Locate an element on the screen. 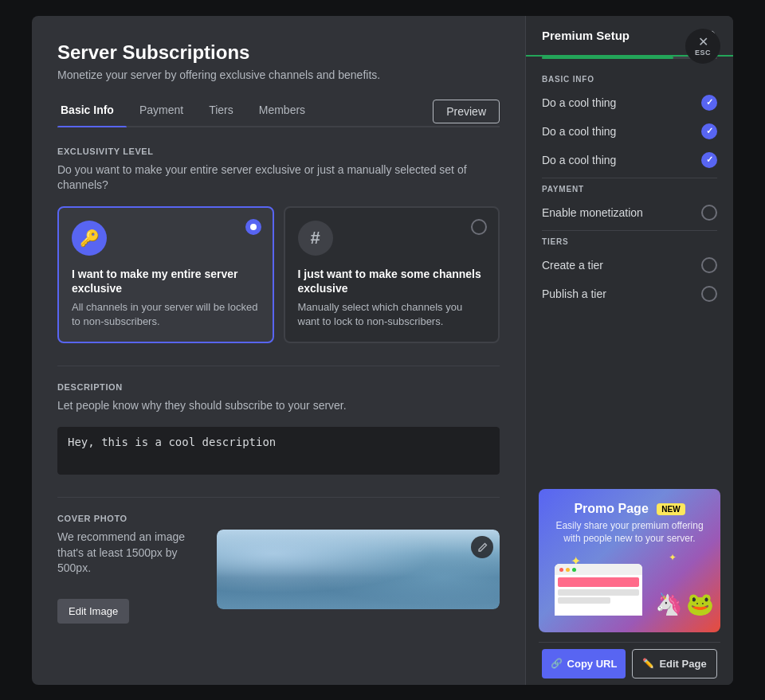 The width and height of the screenshot is (765, 700). sparkle-2: ✦ is located at coordinates (673, 557).